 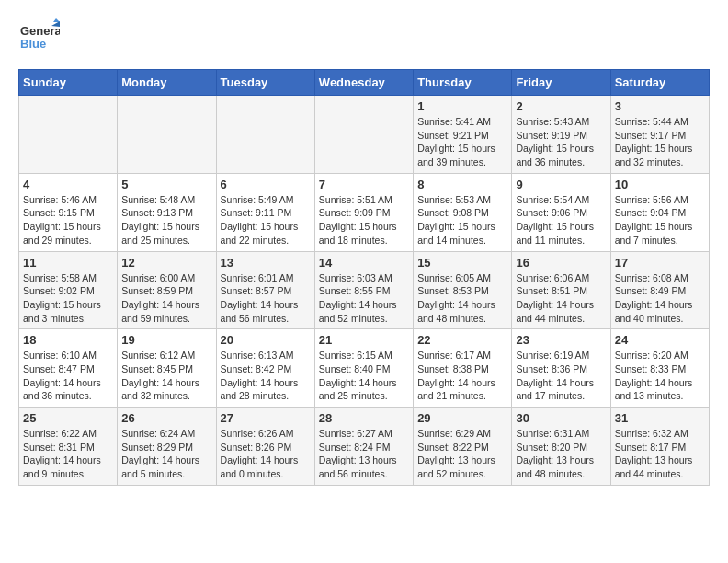 What do you see at coordinates (364, 184) in the screenshot?
I see `day-number: 7` at bounding box center [364, 184].